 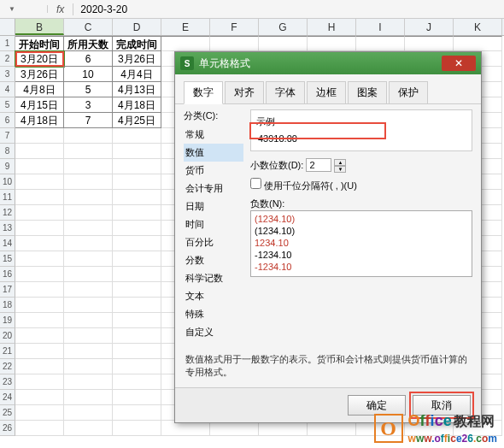 I want to click on negative-list: (1234.10)(1234.10)1234.10-1234.10-1234.1…, so click(x=361, y=244).